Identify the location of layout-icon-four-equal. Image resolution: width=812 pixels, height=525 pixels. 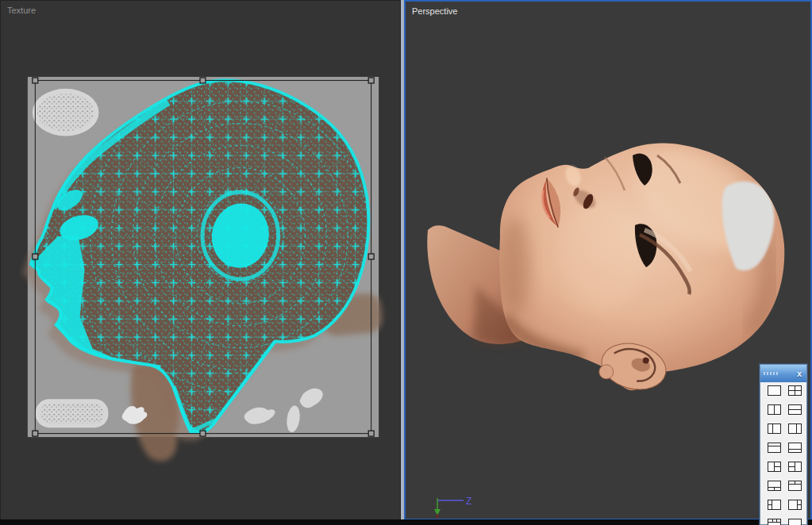
(795, 390).